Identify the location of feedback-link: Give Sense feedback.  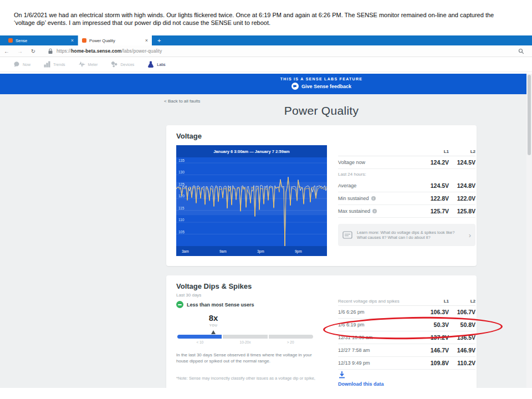
(321, 86).